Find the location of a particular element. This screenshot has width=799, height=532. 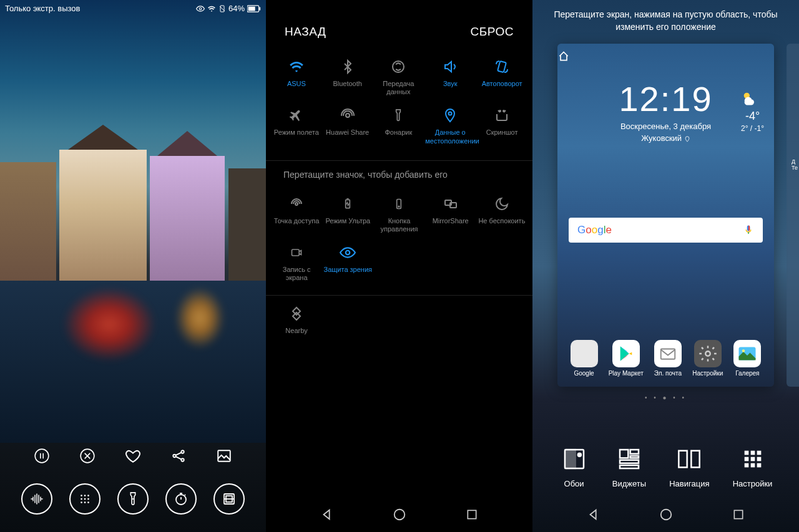

pause-button is located at coordinates (42, 456).